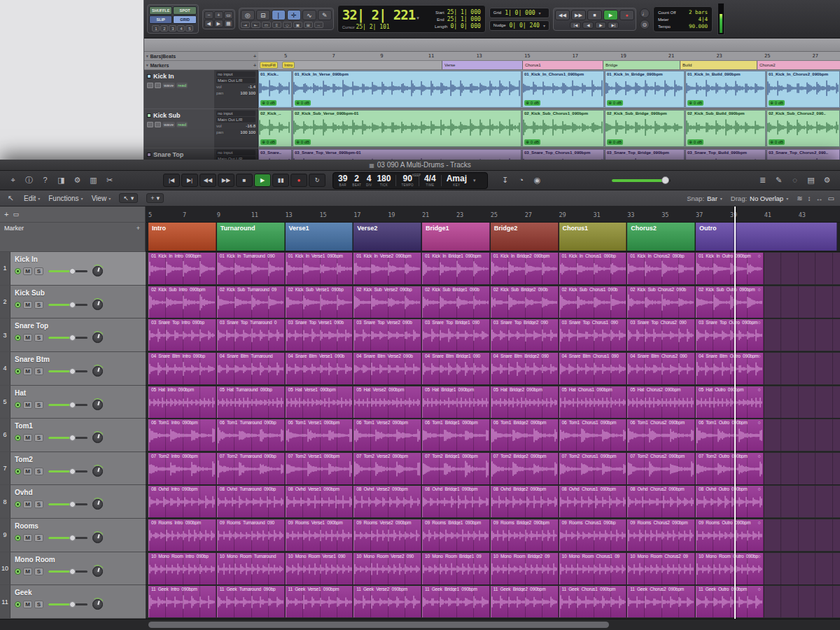 This screenshot has height=630, width=840. Describe the element at coordinates (641, 65) in the screenshot. I see `marker-bridge: Bridge` at that location.